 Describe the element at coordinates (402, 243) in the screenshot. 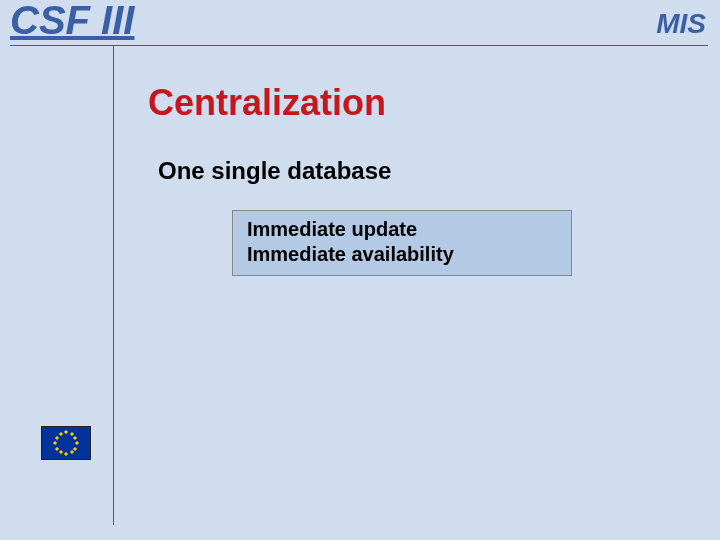

I see `callout-box: Immediate update Immediate availability` at that location.